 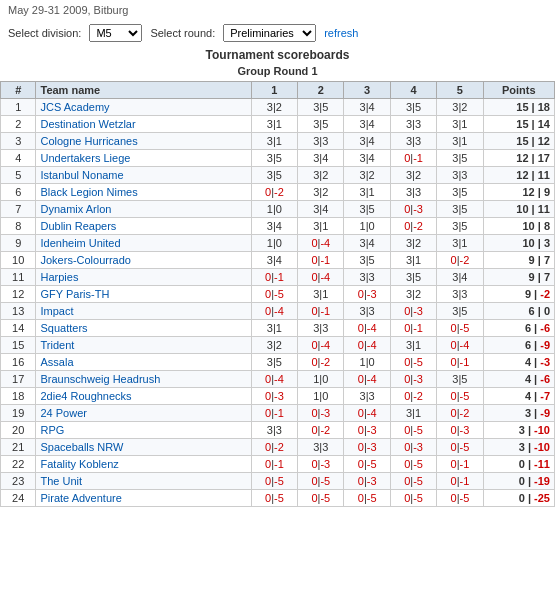 What do you see at coordinates (144, 464) in the screenshot?
I see `row-team: Fatality Koblenz` at bounding box center [144, 464].